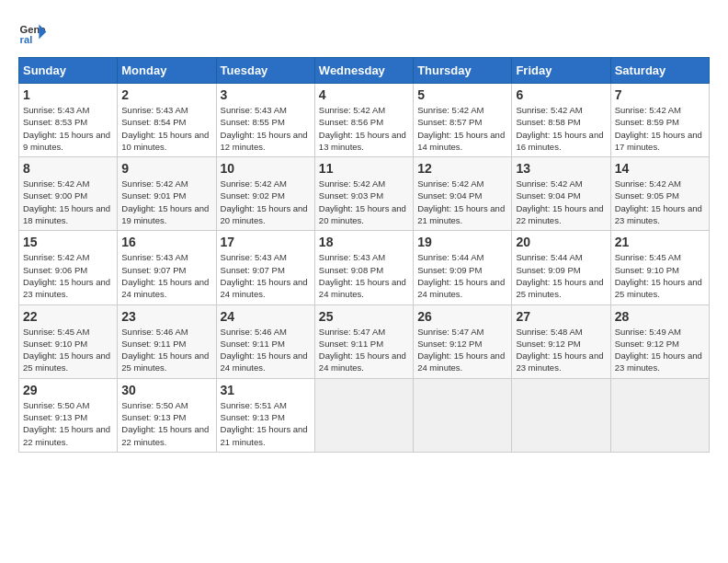 The height and width of the screenshot is (563, 728). What do you see at coordinates (266, 242) in the screenshot?
I see `day-number: 17` at bounding box center [266, 242].